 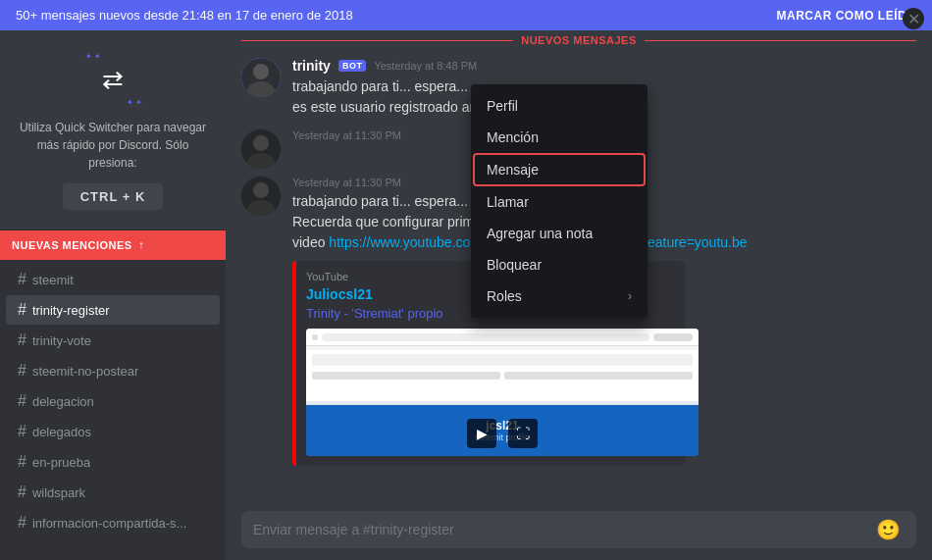 I want to click on chevron-right-icon: ›, so click(x=630, y=296).